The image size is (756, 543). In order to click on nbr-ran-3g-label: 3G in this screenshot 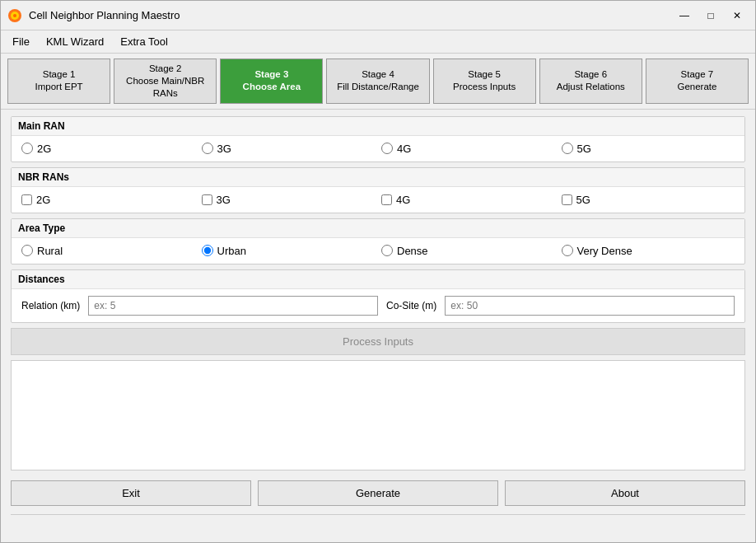, I will do `click(224, 199)`.